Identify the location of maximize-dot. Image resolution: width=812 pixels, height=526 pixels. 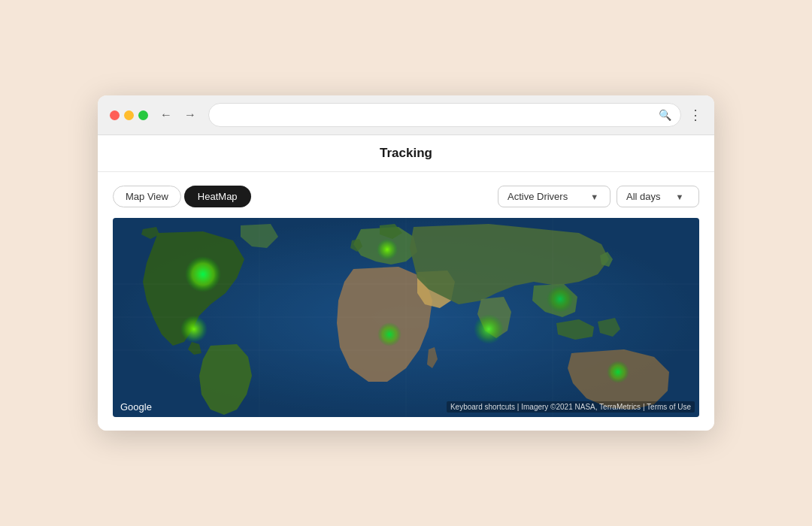
(143, 116).